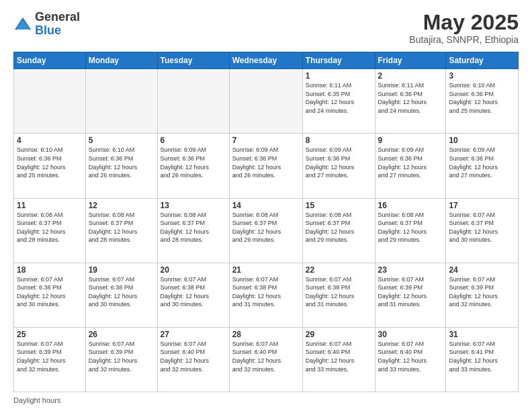 The image size is (532, 411). Describe the element at coordinates (482, 140) in the screenshot. I see `day-number: 10` at that location.